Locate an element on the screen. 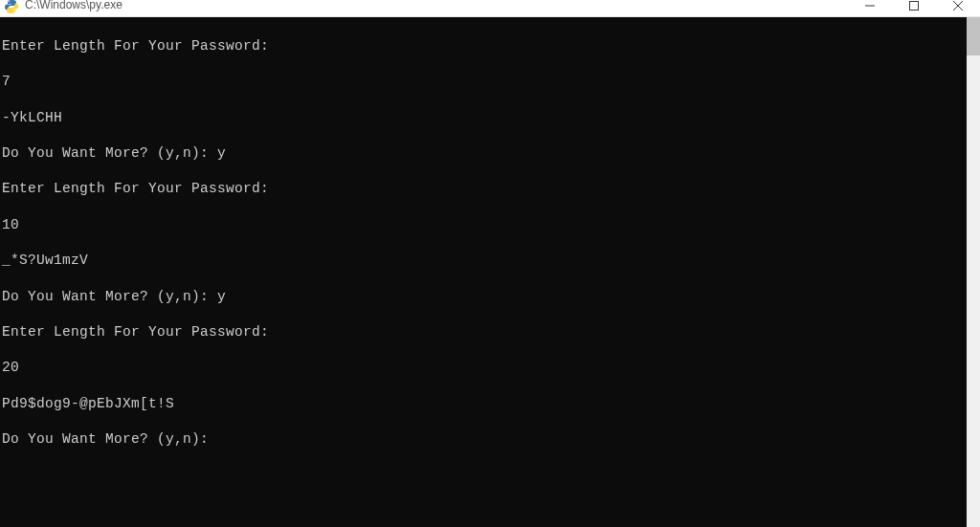 This screenshot has width=980, height=527. minimize-button is located at coordinates (870, 8).